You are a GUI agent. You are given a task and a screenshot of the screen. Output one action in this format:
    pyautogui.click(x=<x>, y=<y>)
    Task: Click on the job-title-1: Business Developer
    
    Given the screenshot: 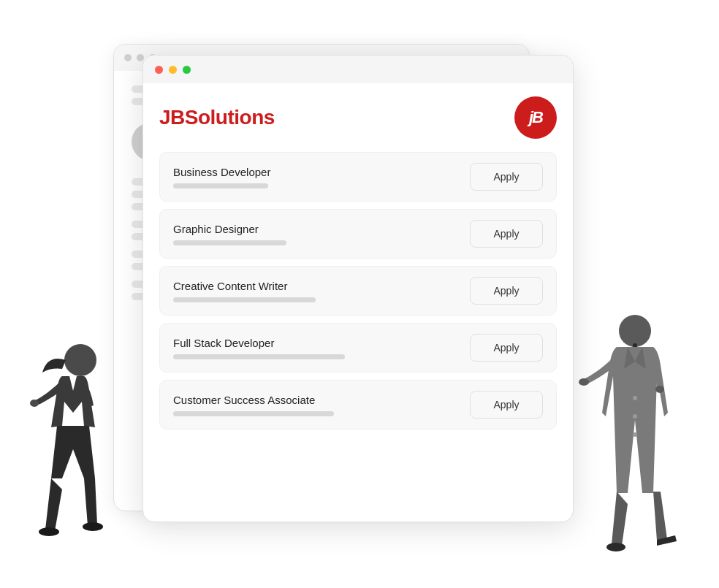 What is the action you would take?
    pyautogui.click(x=222, y=172)
    